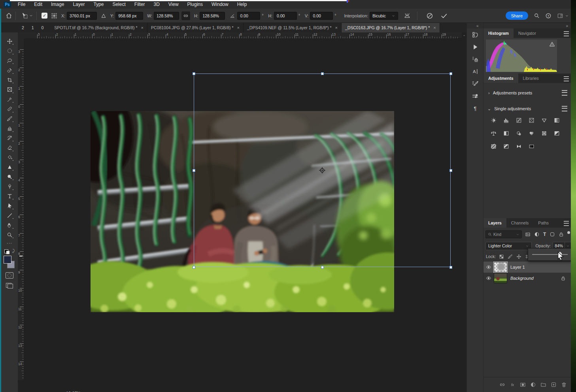  What do you see at coordinates (528, 234) in the screenshot?
I see `filter-pixel-icon` at bounding box center [528, 234].